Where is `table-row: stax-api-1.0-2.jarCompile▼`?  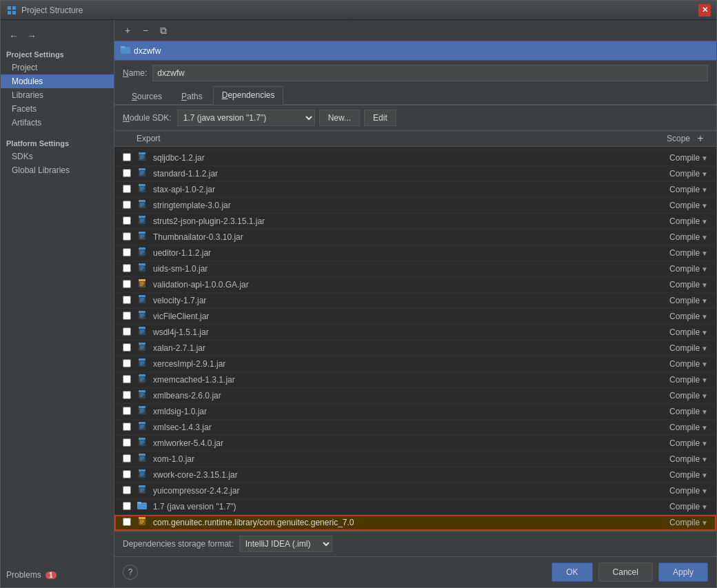
table-row: stax-api-1.0-2.jarCompile▼ is located at coordinates (415, 190).